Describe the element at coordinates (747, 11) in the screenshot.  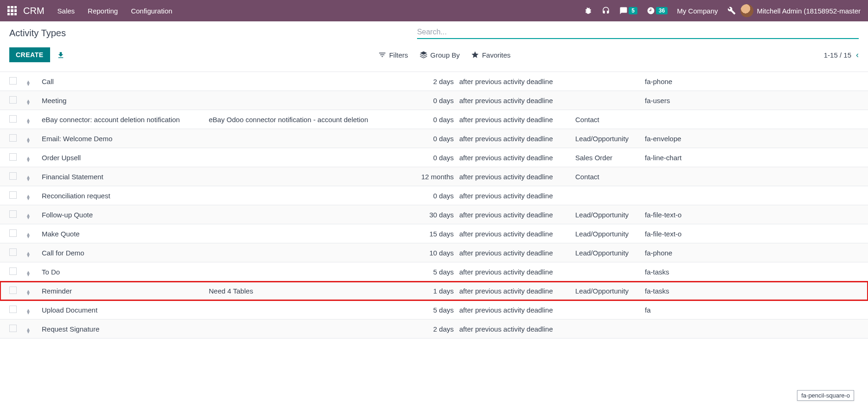
I see `avatar` at that location.